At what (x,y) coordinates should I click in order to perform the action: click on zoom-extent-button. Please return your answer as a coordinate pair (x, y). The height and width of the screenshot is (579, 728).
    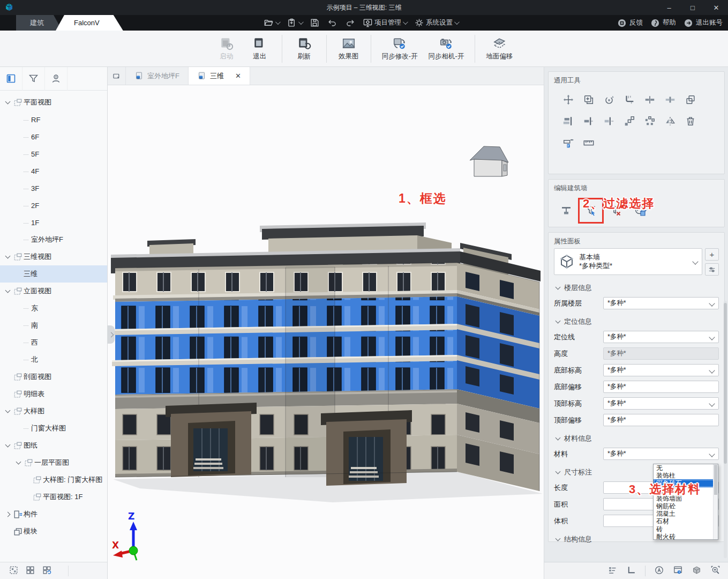
    Looking at the image, I should click on (716, 571).